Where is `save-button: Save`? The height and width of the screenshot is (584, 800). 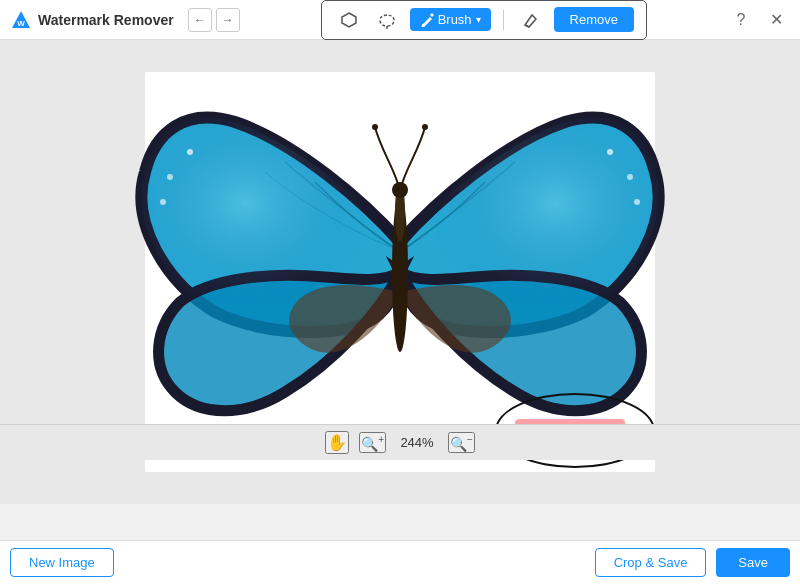 save-button: Save is located at coordinates (753, 562).